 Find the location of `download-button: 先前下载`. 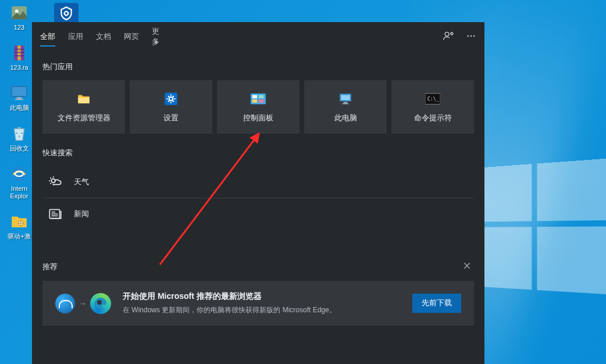

download-button: 先前下载 is located at coordinates (437, 304).